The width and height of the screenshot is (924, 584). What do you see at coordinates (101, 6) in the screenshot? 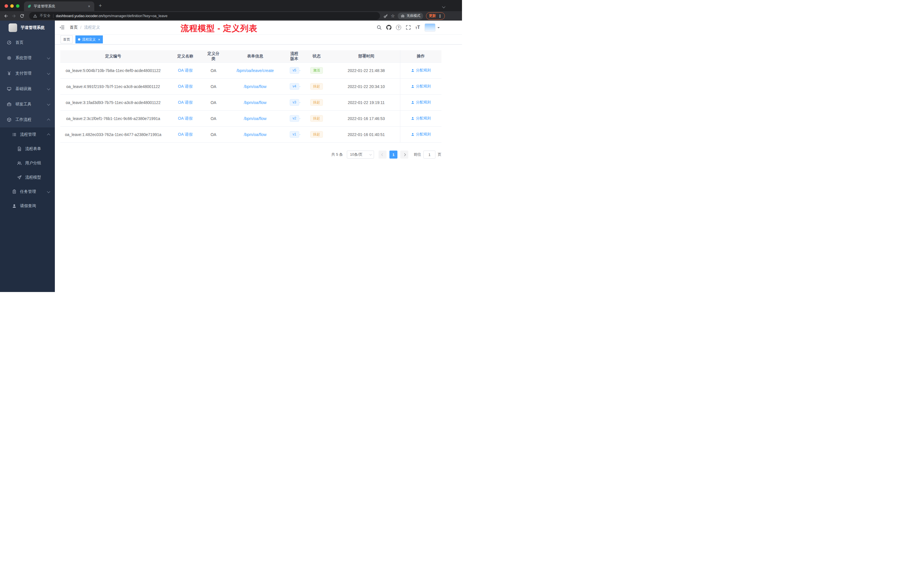
I see `new-tab-button: +` at bounding box center [101, 6].